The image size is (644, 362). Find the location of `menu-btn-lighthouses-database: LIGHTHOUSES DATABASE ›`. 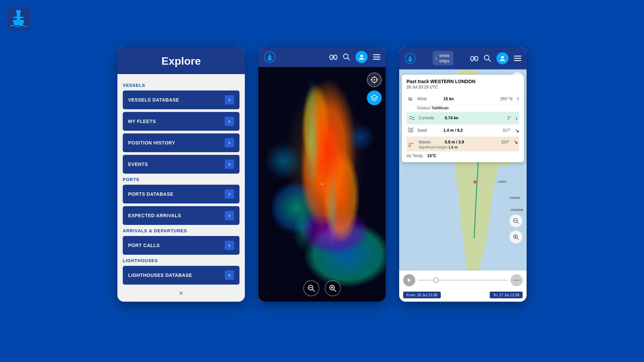

menu-btn-lighthouses-database: LIGHTHOUSES DATABASE › is located at coordinates (181, 275).